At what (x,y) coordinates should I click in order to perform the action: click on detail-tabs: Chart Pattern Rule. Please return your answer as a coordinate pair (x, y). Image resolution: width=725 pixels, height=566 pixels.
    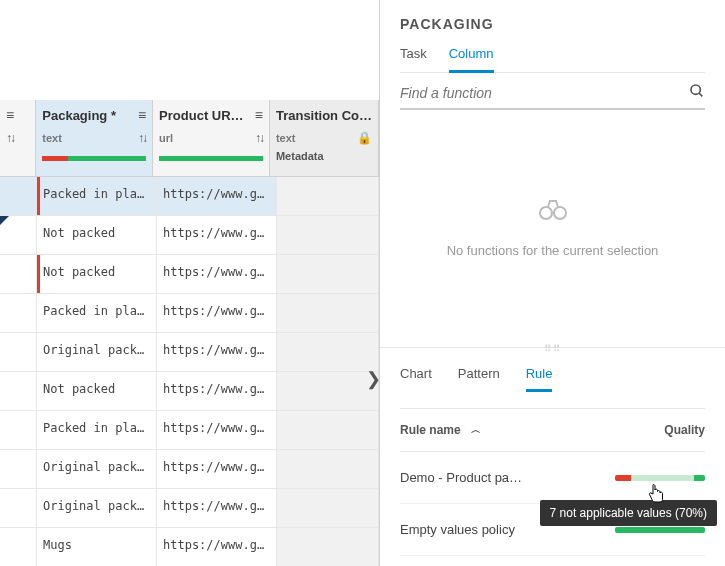
    Looking at the image, I should click on (552, 379).